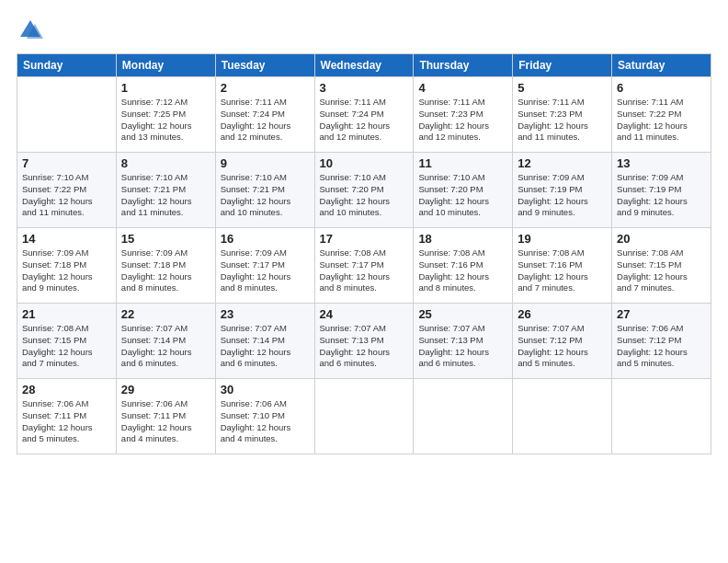 The height and width of the screenshot is (563, 728). What do you see at coordinates (662, 341) in the screenshot?
I see `calendar-cell: 27Sunrise: 7:06 AM Sunset: 7:12 PM Dayli…` at bounding box center [662, 341].